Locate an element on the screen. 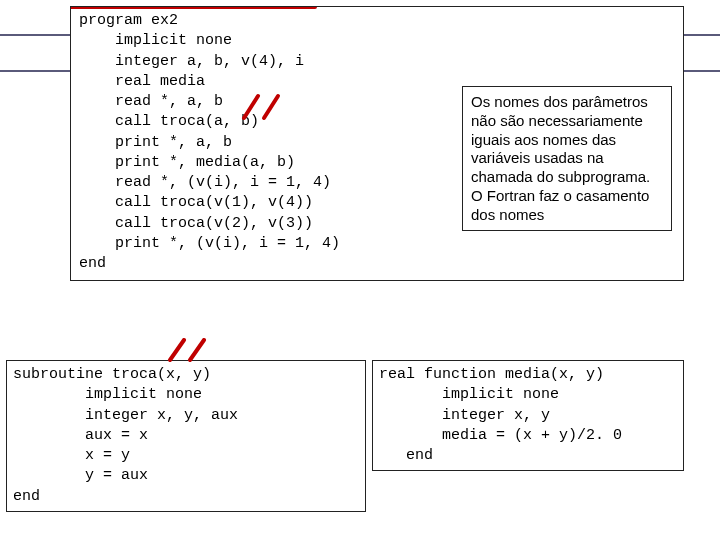 The image size is (720, 540). code-line: integer a, b, v(4), i is located at coordinates (377, 62).